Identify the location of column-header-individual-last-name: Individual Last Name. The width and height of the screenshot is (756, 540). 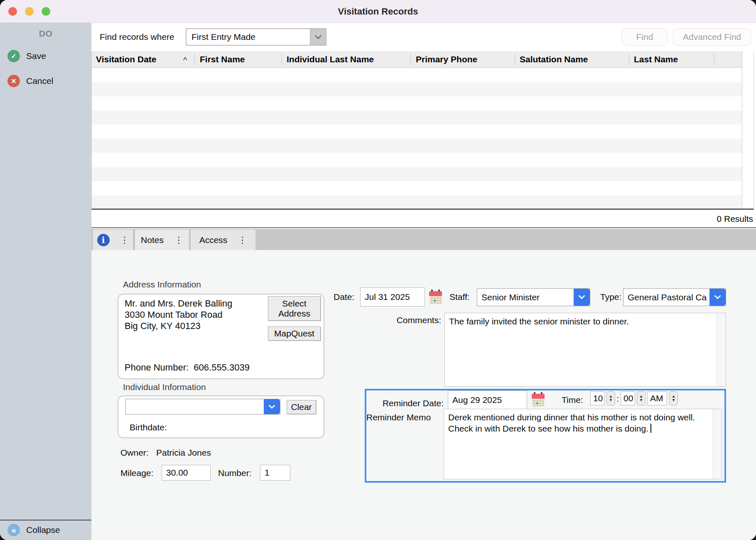
(330, 59).